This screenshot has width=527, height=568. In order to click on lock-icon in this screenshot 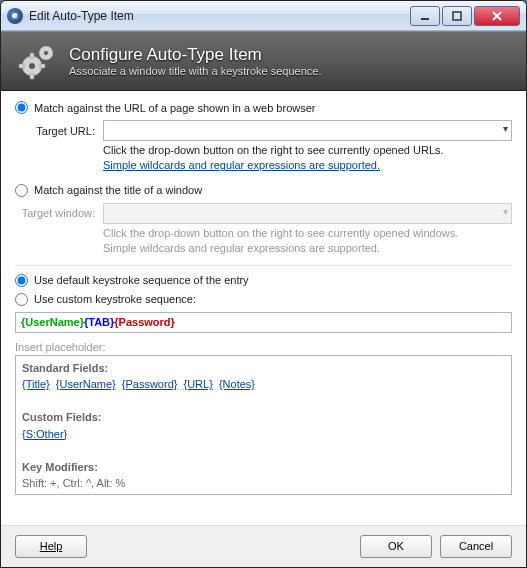, I will do `click(15, 16)`.